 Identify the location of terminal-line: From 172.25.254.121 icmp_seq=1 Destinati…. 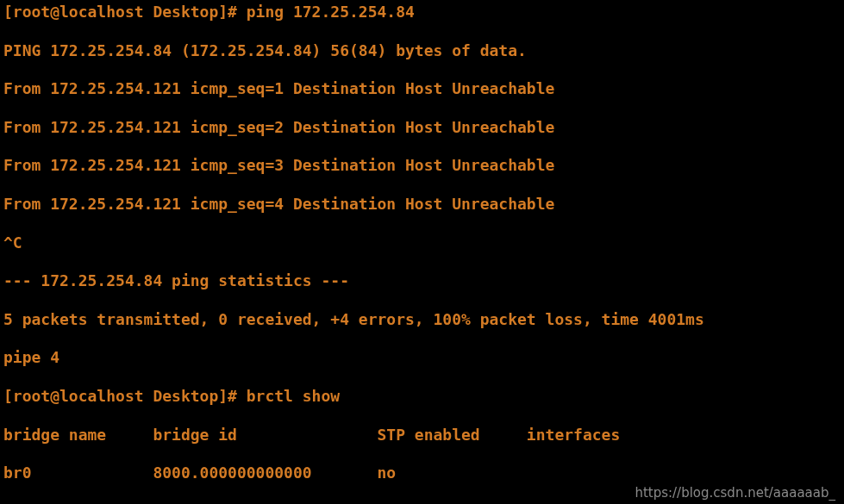
(422, 89).